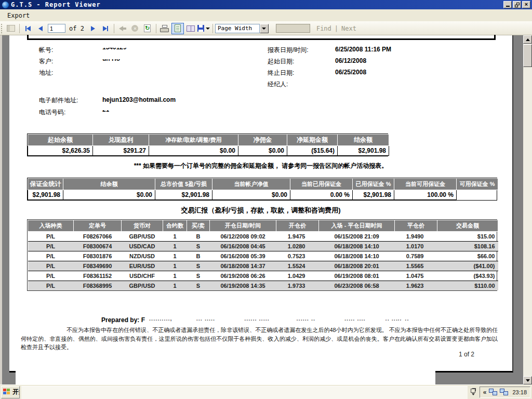  I want to click on column-header: 兑现盈利, so click(121, 140).